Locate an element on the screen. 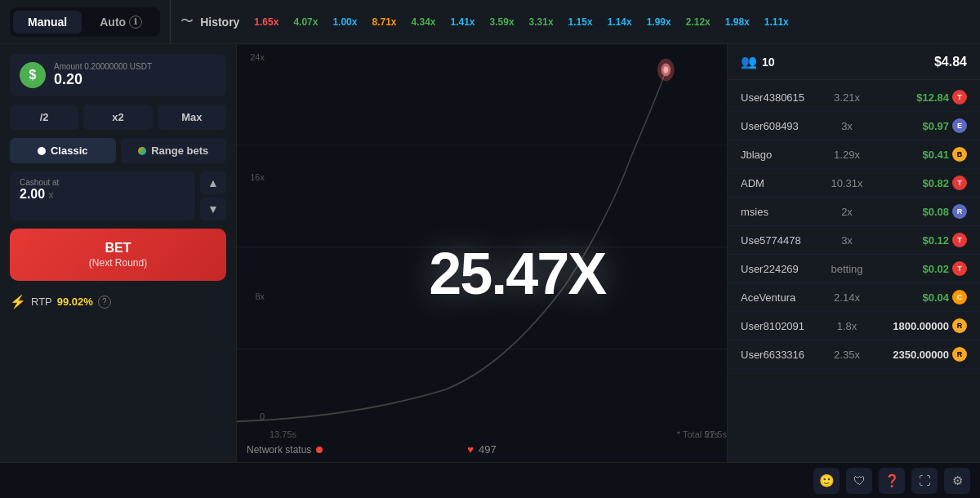 This screenshot has width=980, height=498. cashout-section: Cashout at 2.00 x ▲ ▼ is located at coordinates (118, 196).